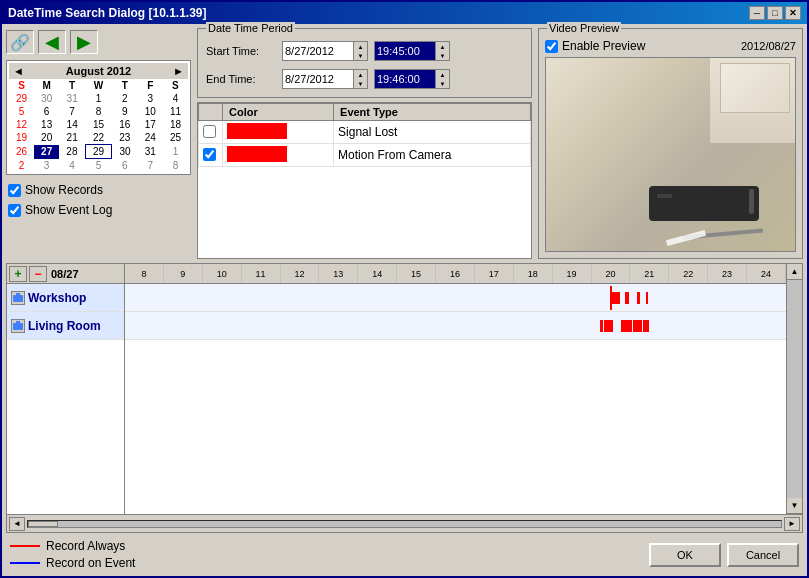  What do you see at coordinates (22, 138) in the screenshot?
I see `cal-day: 19` at bounding box center [22, 138].